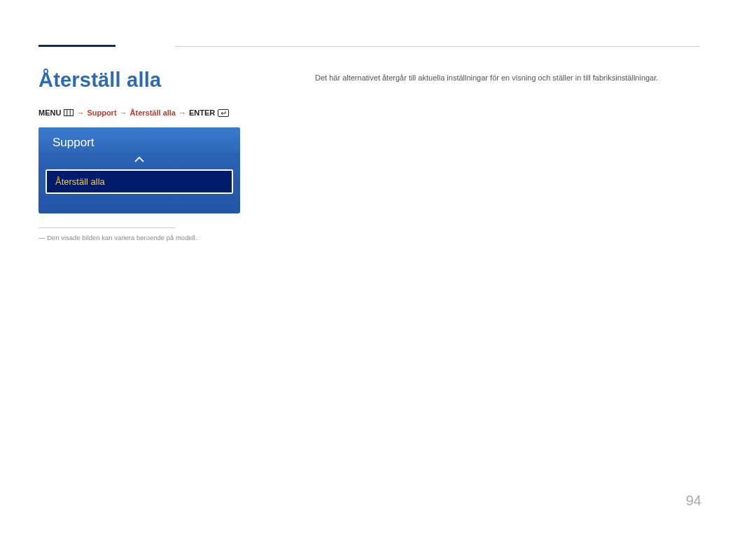 Image resolution: width=756 pixels, height=534 pixels. Describe the element at coordinates (153, 113) in the screenshot. I see `breadcrumb-reset-all: Återställ alla` at that location.